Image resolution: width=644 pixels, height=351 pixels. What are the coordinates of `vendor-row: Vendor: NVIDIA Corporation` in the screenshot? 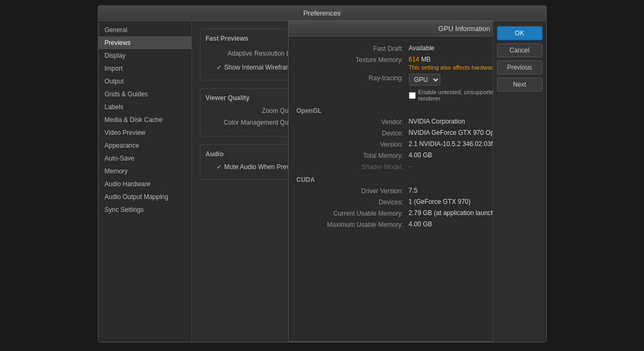 It's located at (394, 122).